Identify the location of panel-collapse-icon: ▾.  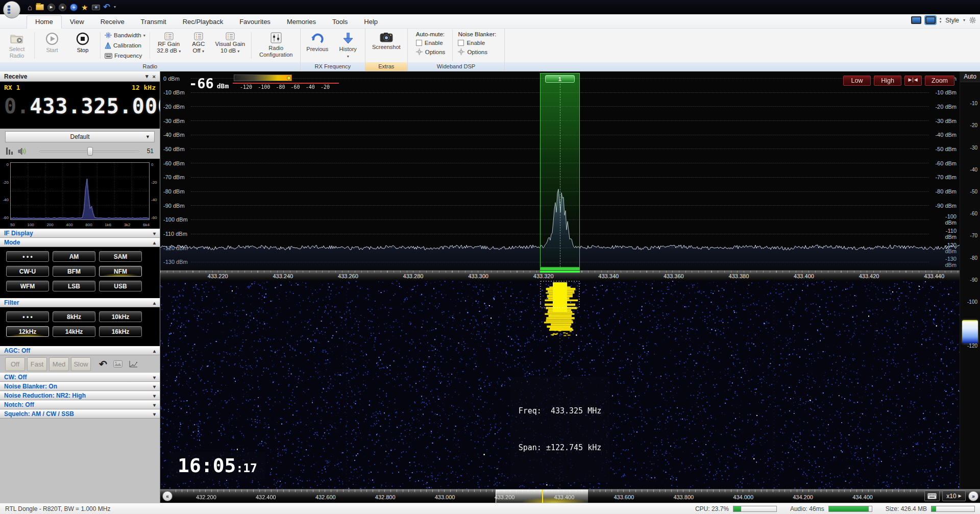
(147, 77).